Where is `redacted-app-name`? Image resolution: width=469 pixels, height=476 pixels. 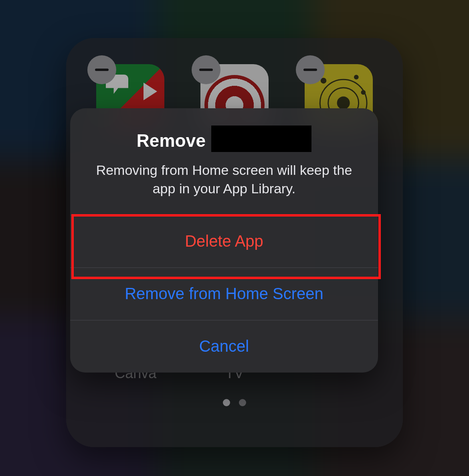
redacted-app-name is located at coordinates (261, 139).